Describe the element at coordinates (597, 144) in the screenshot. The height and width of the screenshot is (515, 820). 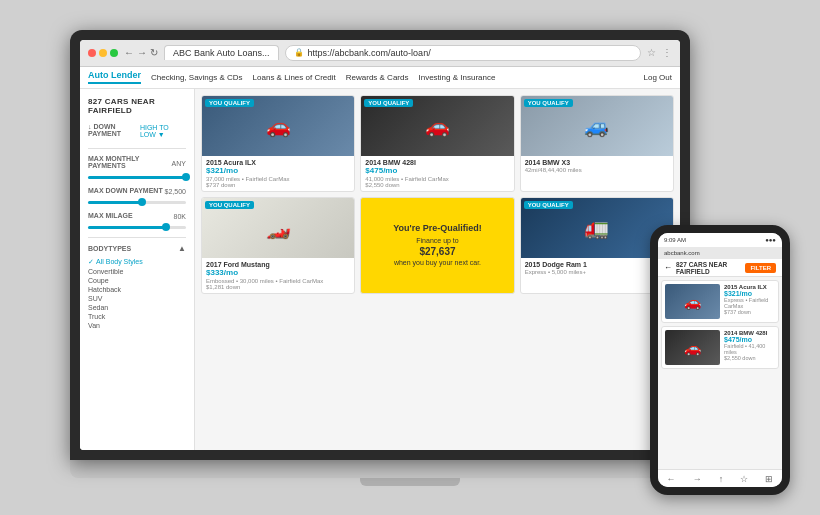
I see `car-card-3: 🚙 YOU QUALIFY 2014 BMW X3 42mi/48,44,400…` at that location.